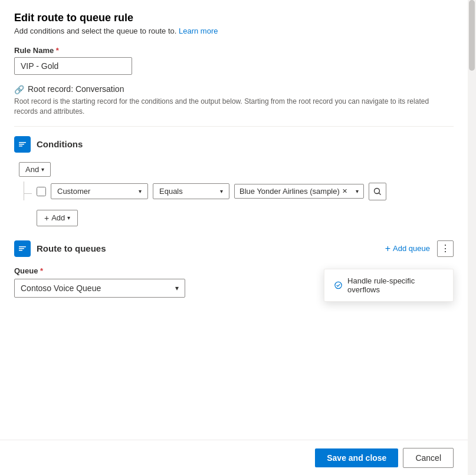  What do you see at coordinates (234, 107) in the screenshot?
I see `root-record-description: Root record is the starting record for t…` at bounding box center [234, 107].